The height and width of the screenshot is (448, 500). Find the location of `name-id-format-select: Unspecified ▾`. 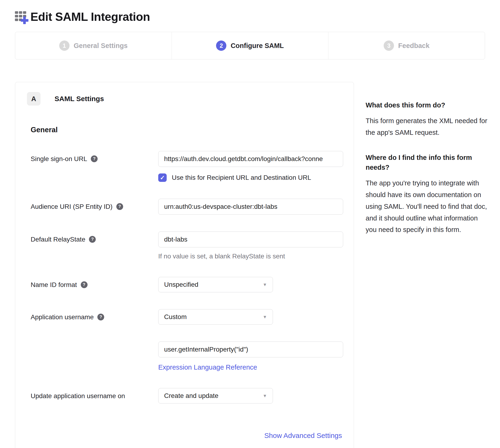

name-id-format-select: Unspecified ▾ is located at coordinates (216, 285).